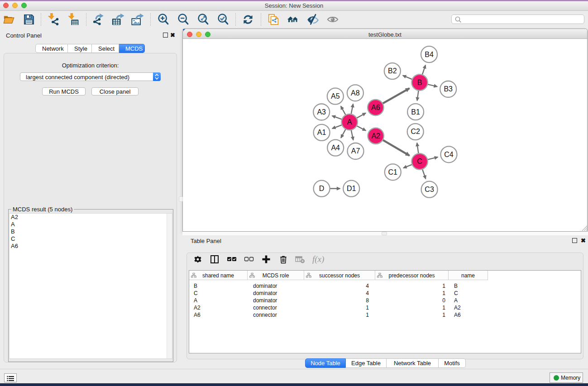 This screenshot has width=588, height=386. What do you see at coordinates (392, 71) in the screenshot?
I see `svg-text: B2` at bounding box center [392, 71].